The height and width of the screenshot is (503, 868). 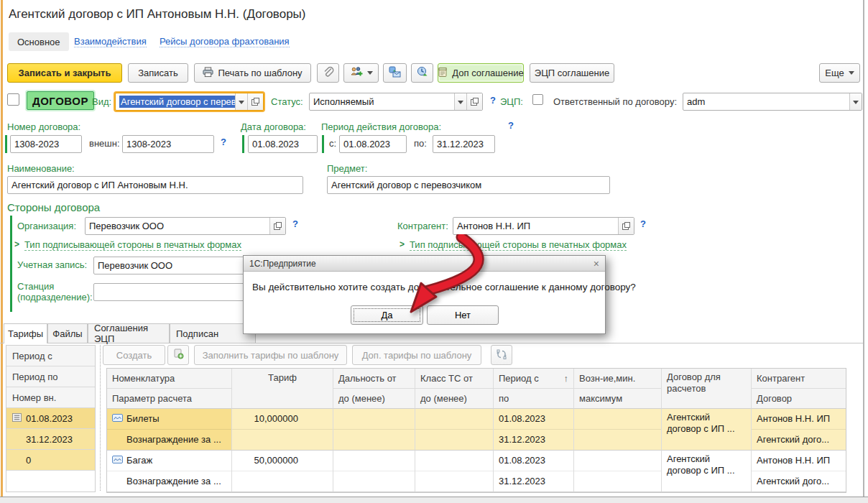 I want to click on sign-type-link-org: Тип подписывающей стороны в печатных фор…, so click(x=133, y=245).